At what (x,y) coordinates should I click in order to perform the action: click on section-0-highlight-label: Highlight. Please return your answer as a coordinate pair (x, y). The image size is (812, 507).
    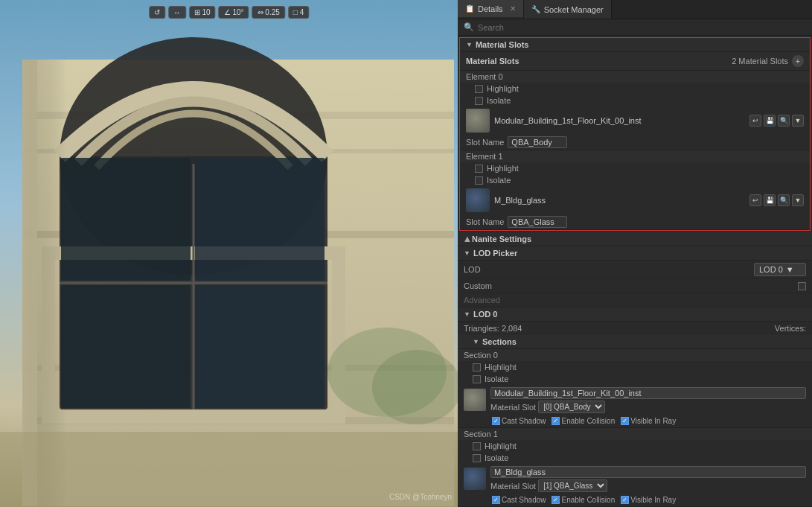
    Looking at the image, I should click on (500, 367).